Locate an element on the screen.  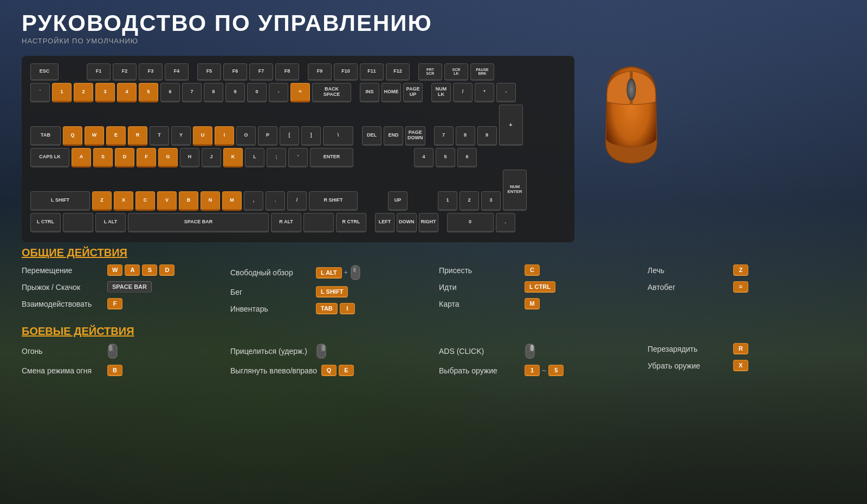
key-numdot: . is located at coordinates (506, 223).